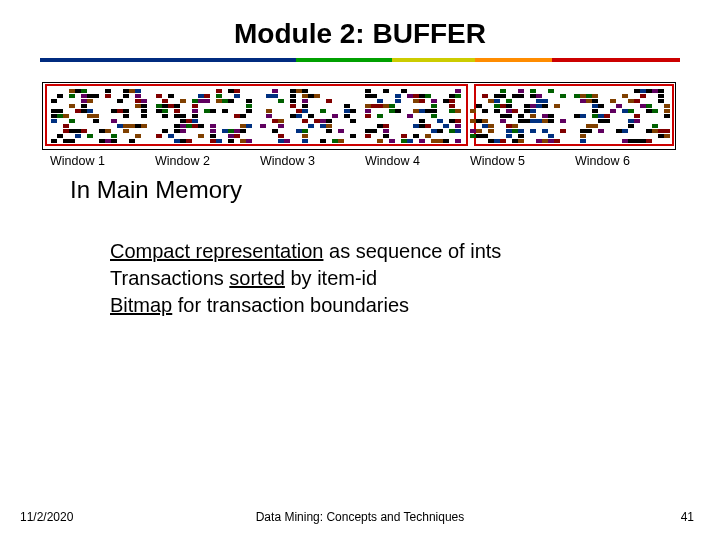  I want to click on footer-page-number: 41, so click(688, 517).